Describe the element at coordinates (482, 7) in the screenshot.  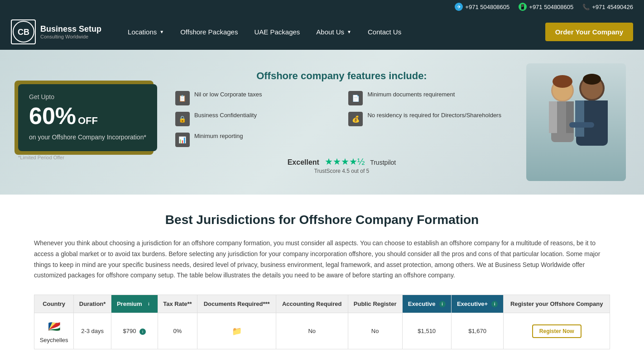
I see `telegram-link: ✈ +971 504808605` at that location.